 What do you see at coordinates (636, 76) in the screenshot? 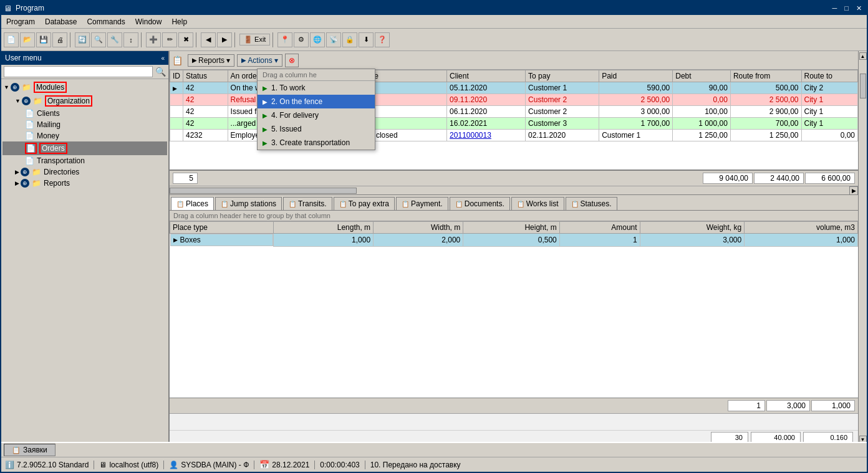
I see `col-paid: Paid` at bounding box center [636, 76].